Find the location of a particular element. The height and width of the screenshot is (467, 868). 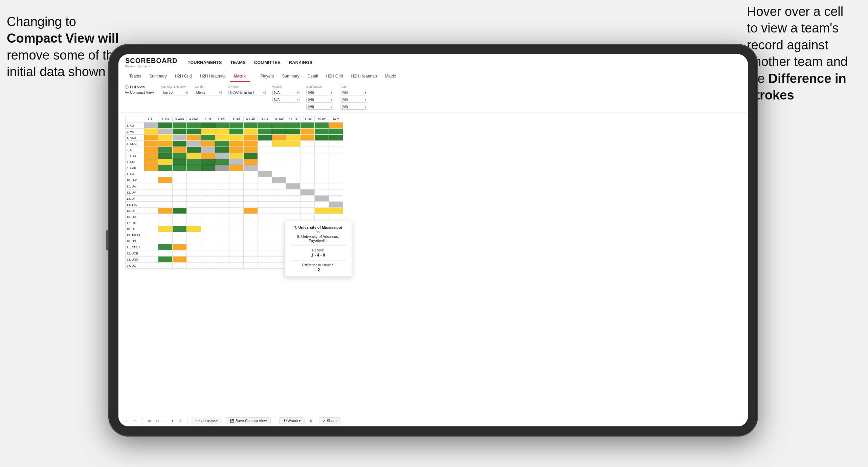

refresh-button: ↺ is located at coordinates (180, 421).